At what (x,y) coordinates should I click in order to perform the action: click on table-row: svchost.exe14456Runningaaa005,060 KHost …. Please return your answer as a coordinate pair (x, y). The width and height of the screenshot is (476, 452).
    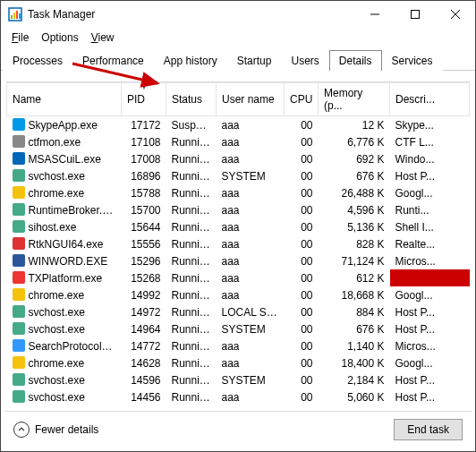
    Looking at the image, I should click on (238, 397).